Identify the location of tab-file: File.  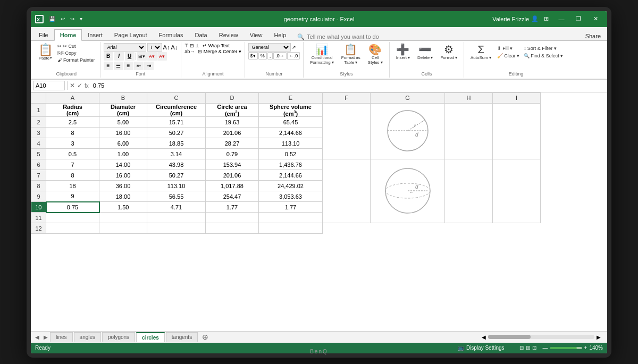
(44, 35).